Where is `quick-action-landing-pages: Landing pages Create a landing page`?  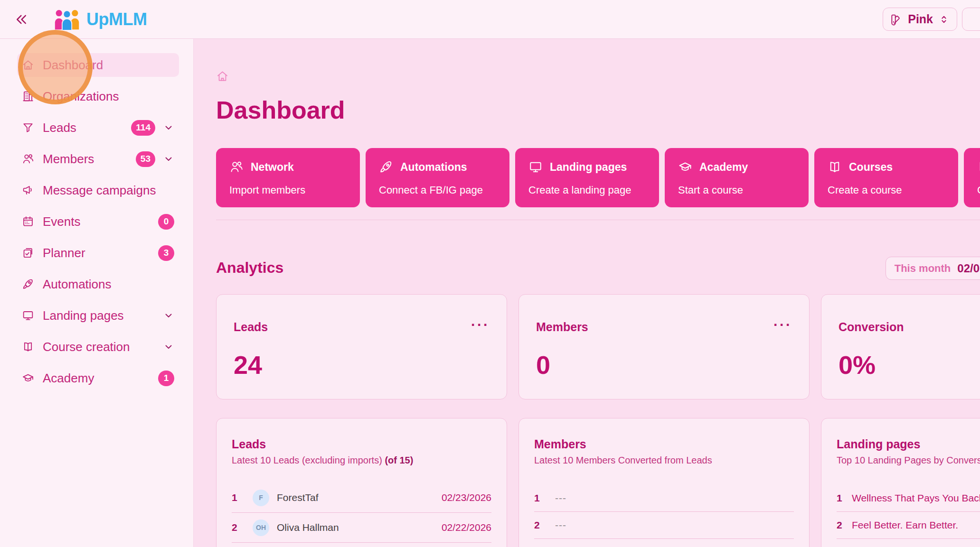 quick-action-landing-pages: Landing pages Create a landing page is located at coordinates (587, 177).